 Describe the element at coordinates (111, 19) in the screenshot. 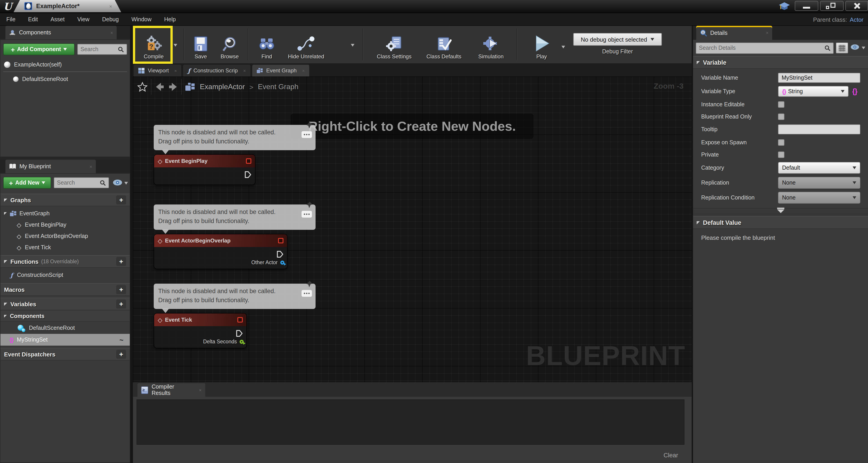

I see `menu-debug: Debug` at that location.